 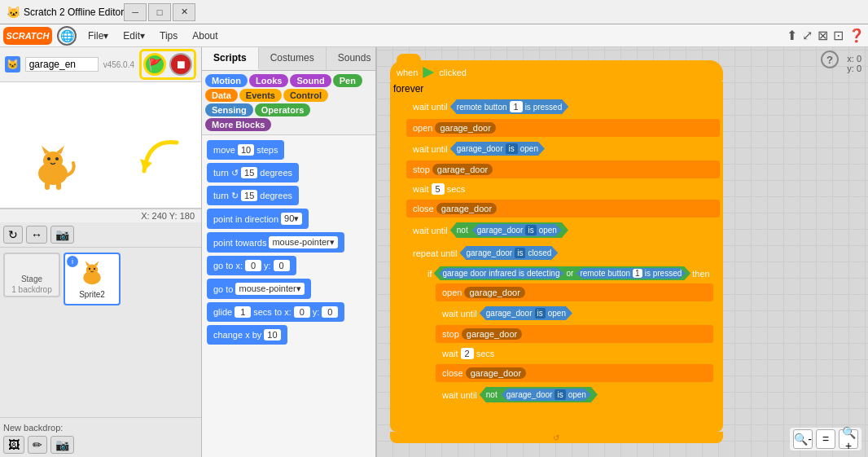 I want to click on tab-scripts: Scripts, so click(x=230, y=59).